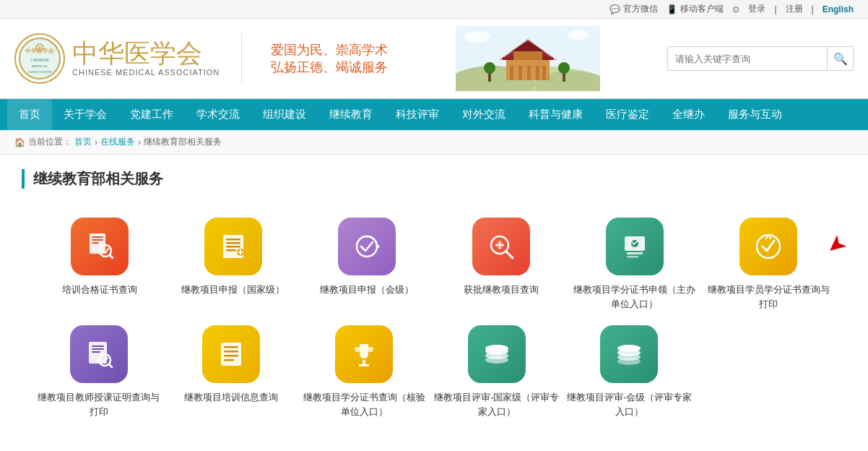 The width and height of the screenshot is (868, 451). Describe the element at coordinates (755, 114) in the screenshot. I see `nav-item-service: 服务与互动` at that location.